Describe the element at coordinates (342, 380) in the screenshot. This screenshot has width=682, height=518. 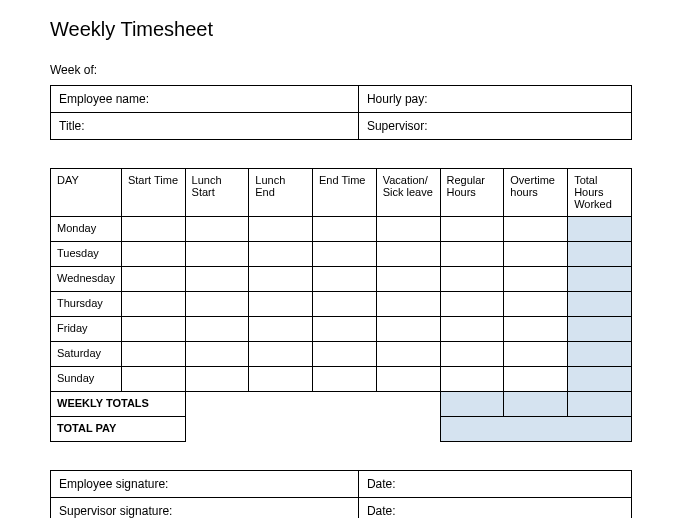
I see `table-row: Sunday` at that location.